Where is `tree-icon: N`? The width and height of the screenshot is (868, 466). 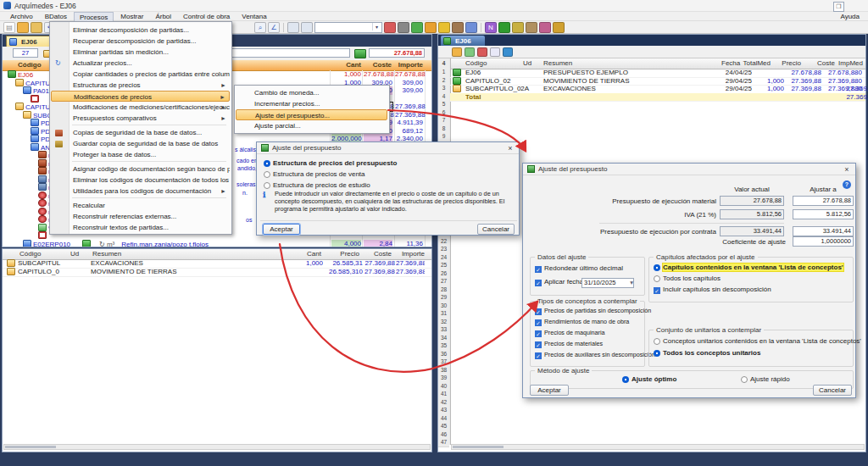
tree-icon: N is located at coordinates (491, 27).